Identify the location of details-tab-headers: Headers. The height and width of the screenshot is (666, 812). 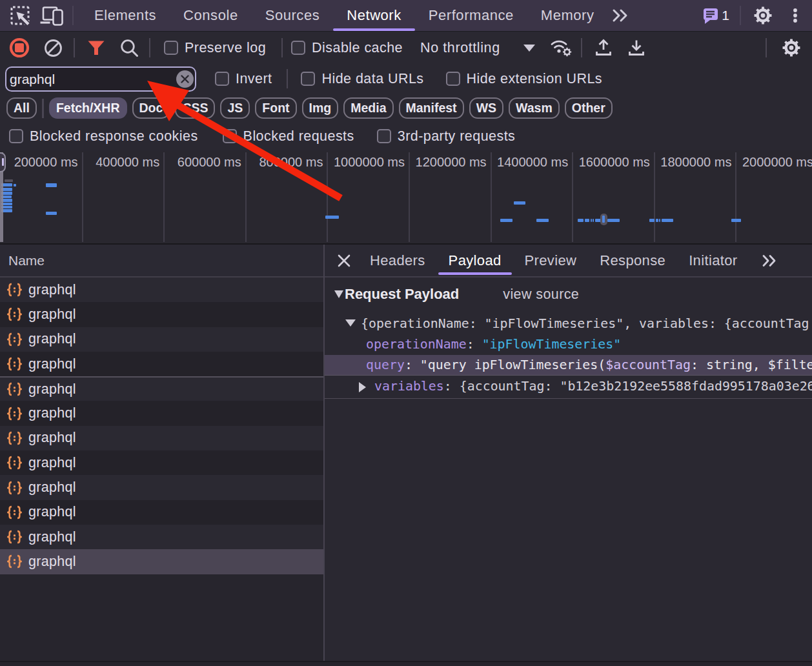
(398, 261).